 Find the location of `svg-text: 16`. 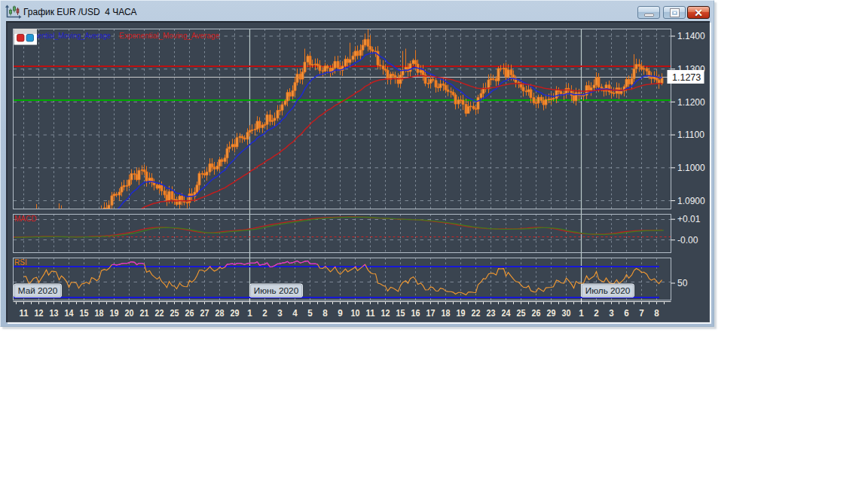

svg-text: 16 is located at coordinates (416, 313).